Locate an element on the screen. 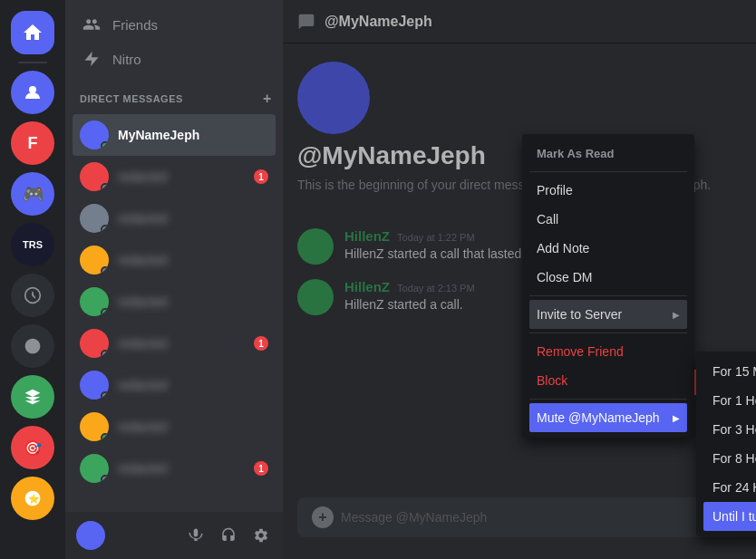  ctx-profile: Profile is located at coordinates (608, 190).